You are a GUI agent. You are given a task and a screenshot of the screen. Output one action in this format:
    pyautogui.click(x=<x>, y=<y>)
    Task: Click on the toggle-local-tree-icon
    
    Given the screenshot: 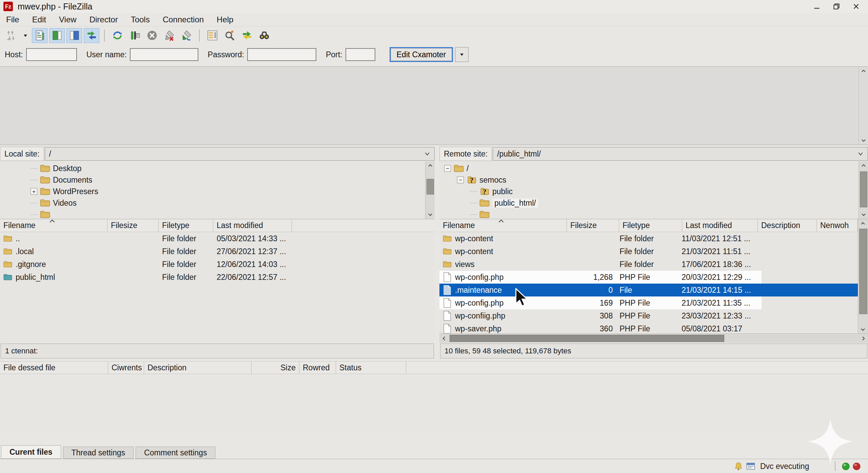 What is the action you would take?
    pyautogui.click(x=57, y=35)
    